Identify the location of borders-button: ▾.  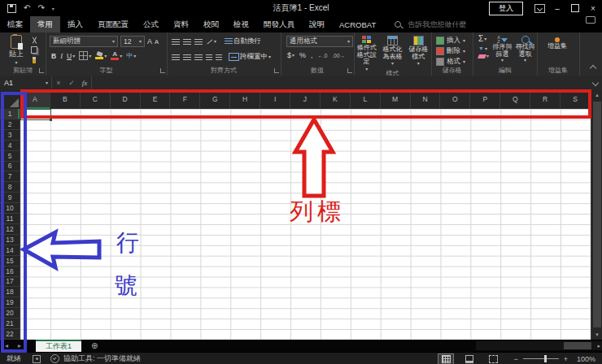
(85, 55).